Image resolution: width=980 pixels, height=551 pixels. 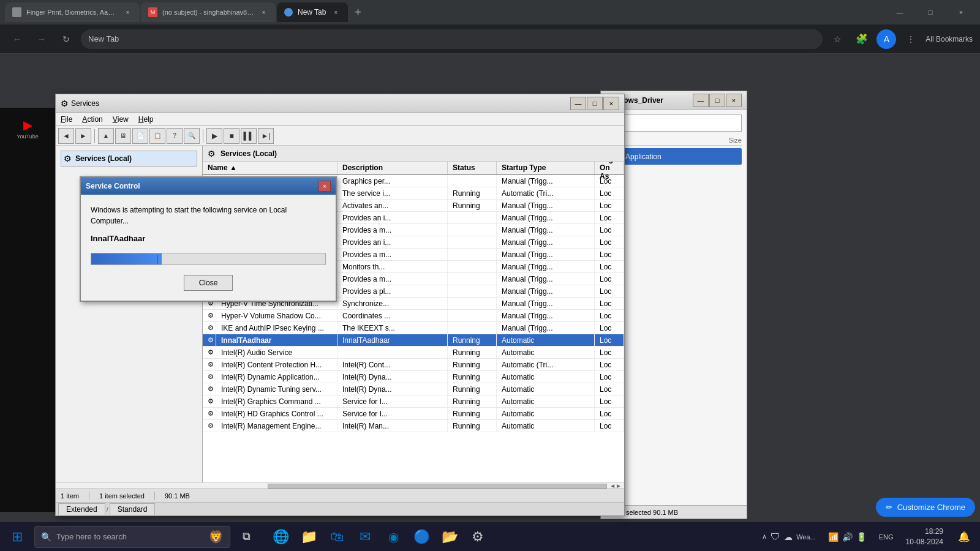 What do you see at coordinates (208, 216) in the screenshot?
I see `dialog-message: Windows is attempting to start the follo…` at bounding box center [208, 216].